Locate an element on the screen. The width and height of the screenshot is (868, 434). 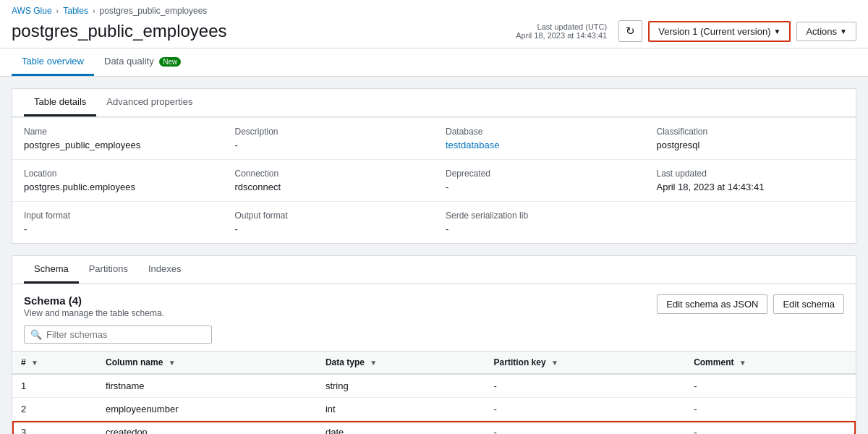
detail-output-format: Output format - is located at coordinates (329, 223).